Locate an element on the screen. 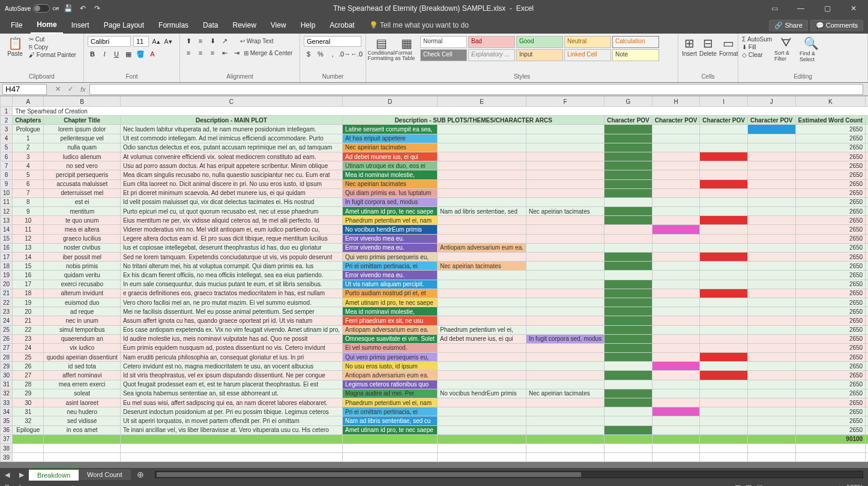 The height and width of the screenshot is (486, 868). col-header: C is located at coordinates (231, 102).